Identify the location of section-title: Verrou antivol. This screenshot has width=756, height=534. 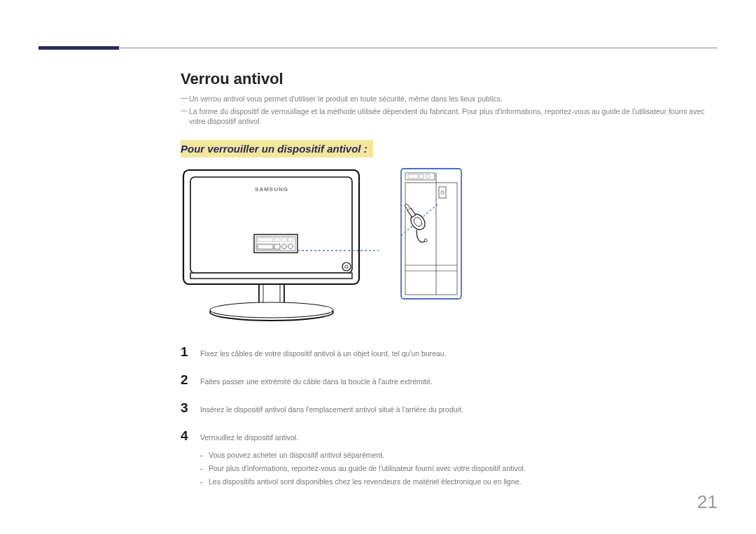
(449, 79).